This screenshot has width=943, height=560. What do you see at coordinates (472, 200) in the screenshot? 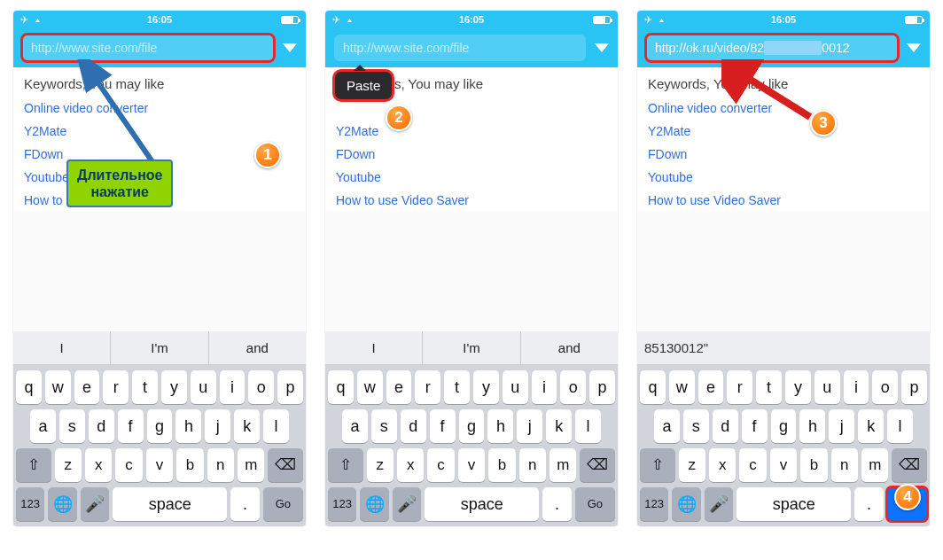
I see `suggestion-link: How to use Video Saver` at bounding box center [472, 200].